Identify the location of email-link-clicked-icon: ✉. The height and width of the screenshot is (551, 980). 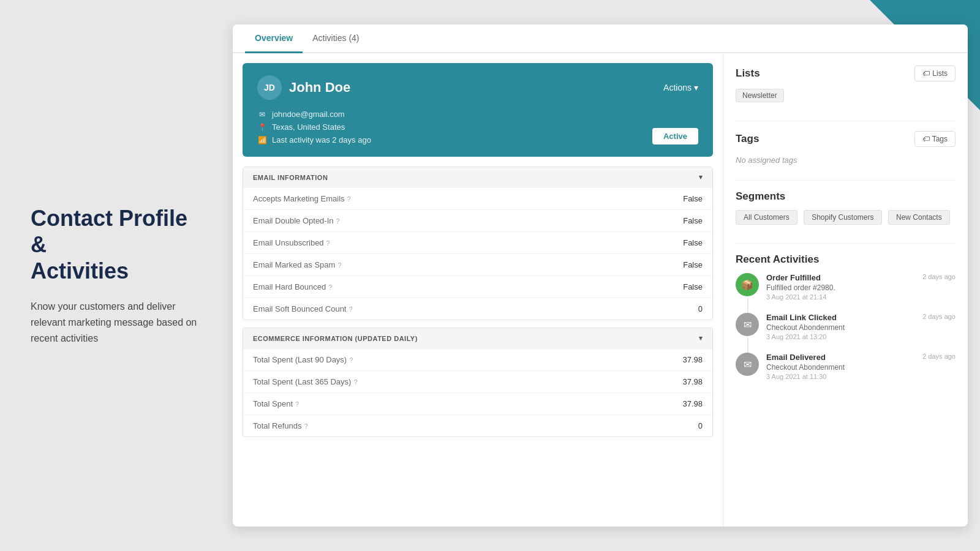
(747, 324).